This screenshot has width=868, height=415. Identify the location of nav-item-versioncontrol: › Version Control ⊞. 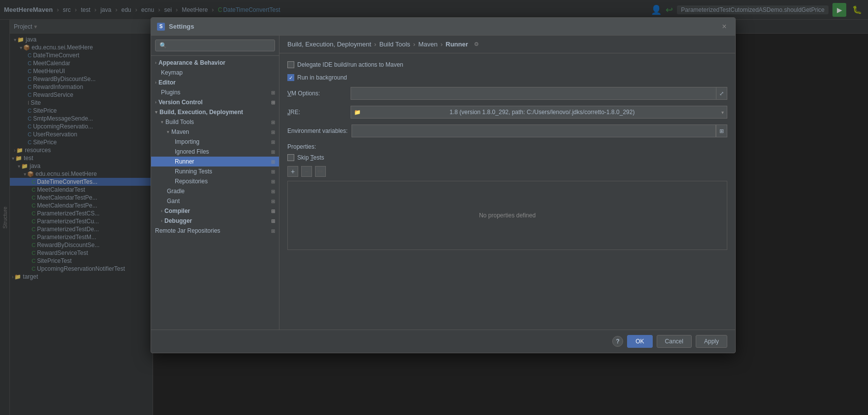
(215, 102).